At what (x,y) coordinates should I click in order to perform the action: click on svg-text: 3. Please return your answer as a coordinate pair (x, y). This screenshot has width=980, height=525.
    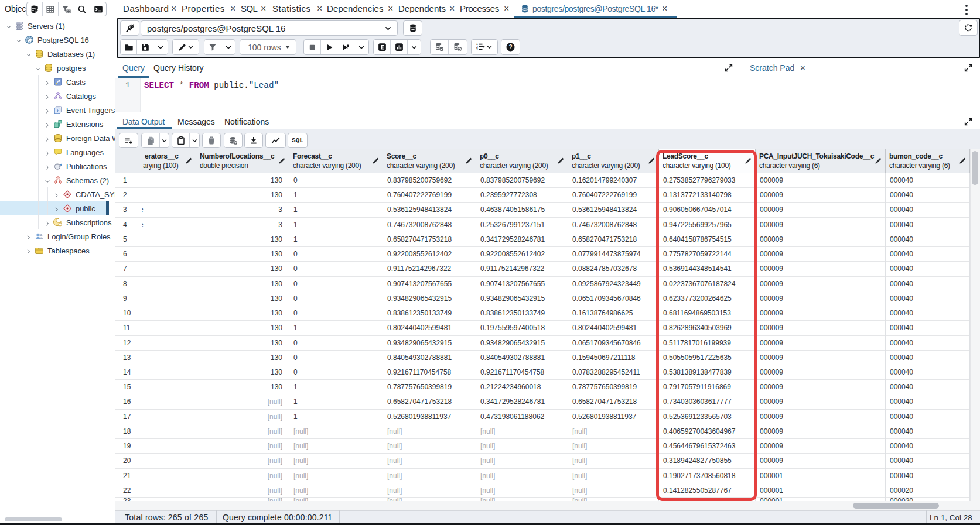
    Looking at the image, I should click on (477, 49).